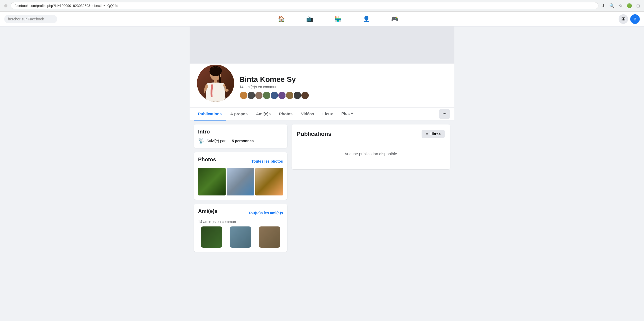 The height and width of the screenshot is (321, 644). Describe the element at coordinates (216, 141) in the screenshot. I see `follow-label: Suivi(e) par` at that location.